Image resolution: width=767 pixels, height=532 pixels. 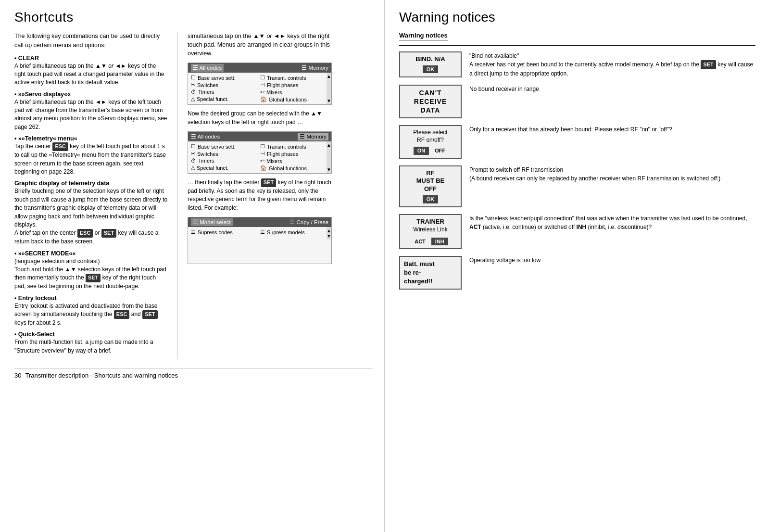 What do you see at coordinates (91, 41) in the screenshot?
I see `shortcuts-intro: The following key combinations can be us…` at bounding box center [91, 41].